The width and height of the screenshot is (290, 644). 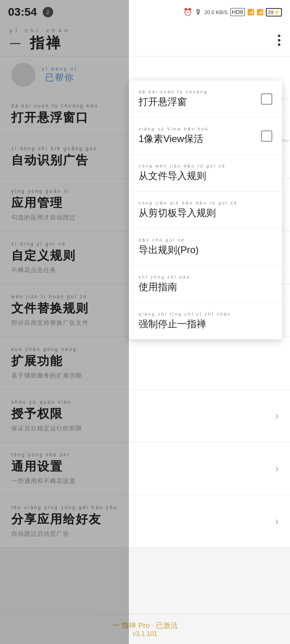 What do you see at coordinates (267, 99) in the screenshot?
I see `dropdown-open-float-checkbox` at bounding box center [267, 99].